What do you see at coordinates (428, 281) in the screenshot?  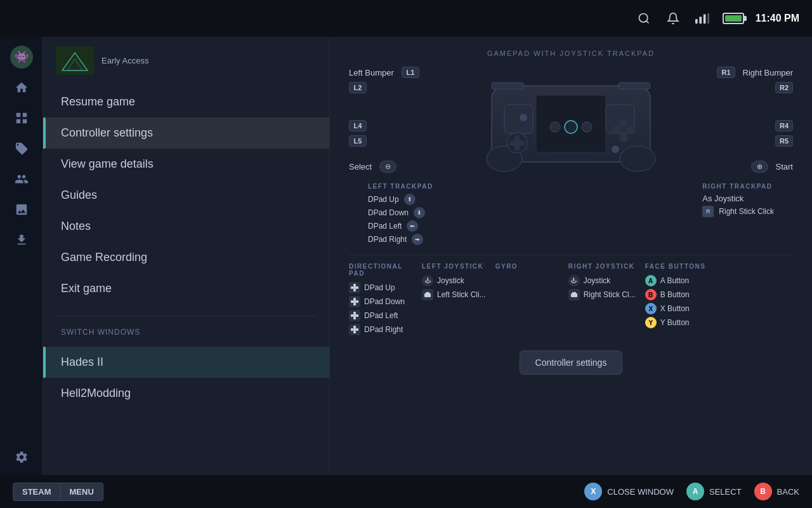 I see `left-joystick-icon: 🕹` at bounding box center [428, 281].